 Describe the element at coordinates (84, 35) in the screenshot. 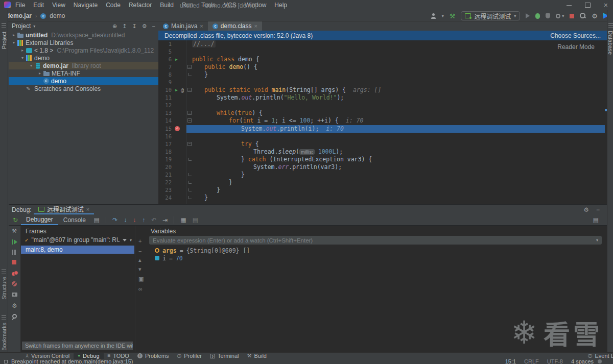

I see `tree-item-untitled: ▸untitledD:\workspace_idea\untitled` at that location.